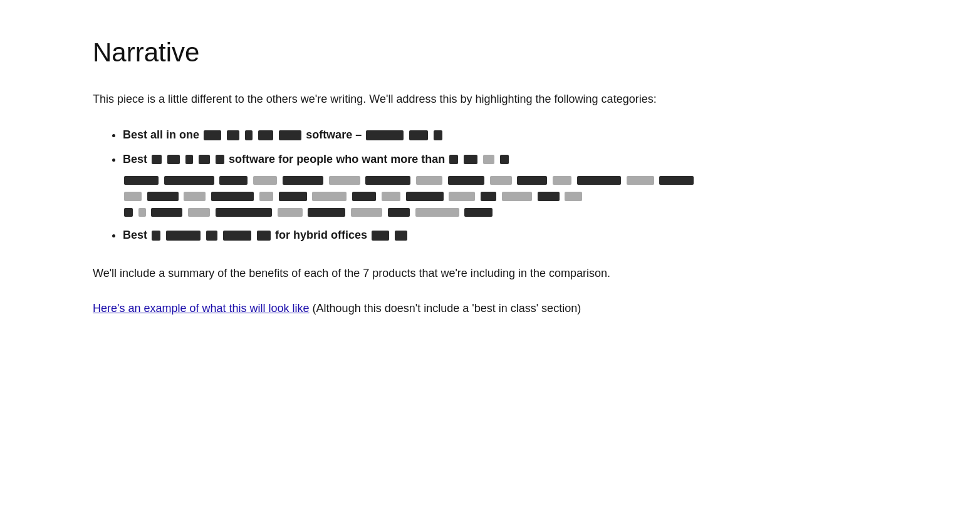  Describe the element at coordinates (337, 159) in the screenshot. I see `bullet-2-bold-suffix: software for people who want more than` at that location.